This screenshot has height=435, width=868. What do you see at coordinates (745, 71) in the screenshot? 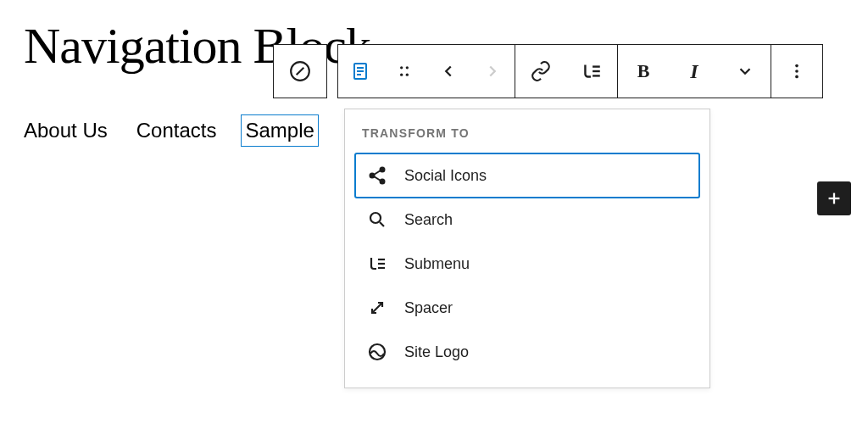
I see `more-formatting-button` at bounding box center [745, 71].